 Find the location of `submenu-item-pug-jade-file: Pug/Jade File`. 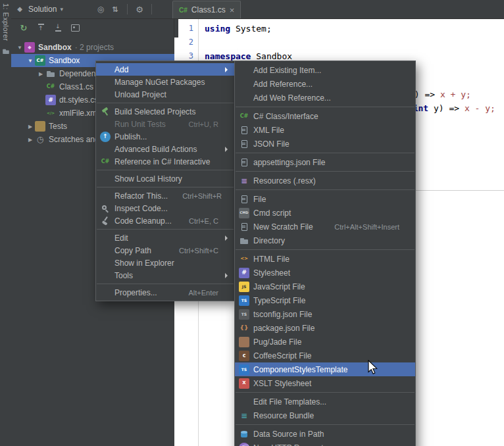

submenu-item-pug-jade-file: Pug/Jade File is located at coordinates (325, 342).